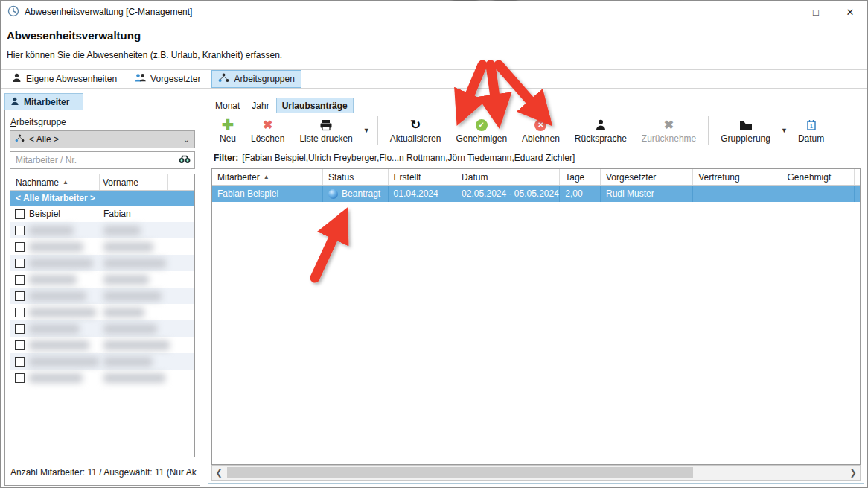 Image resolution: width=868 pixels, height=488 pixels. I want to click on binoculars-icon, so click(185, 161).